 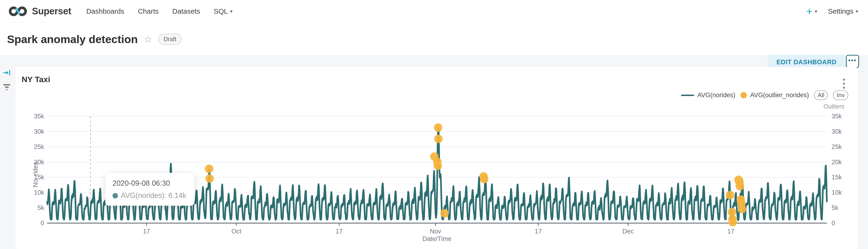 I want to click on chart-tooltip: 2020-09-08 06:30 AVG(norides): 6.14k, so click(x=150, y=189).